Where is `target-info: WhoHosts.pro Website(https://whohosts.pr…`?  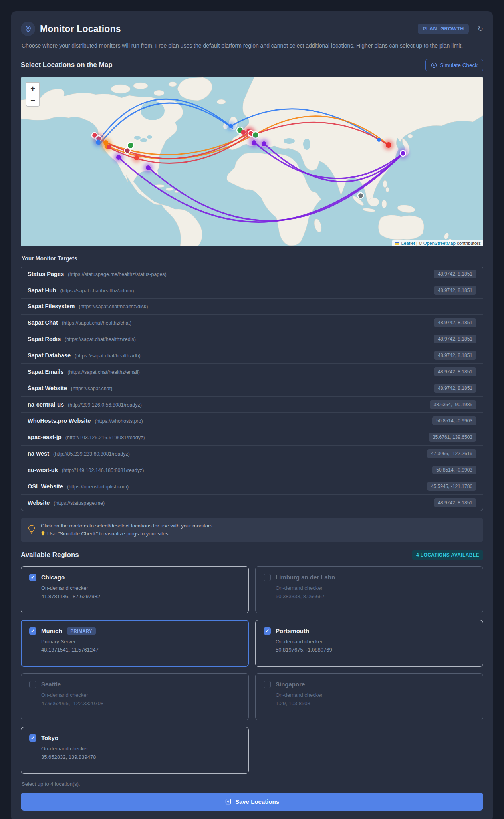
target-info: WhoHosts.pro Website(https://whohosts.pr… is located at coordinates (85, 421).